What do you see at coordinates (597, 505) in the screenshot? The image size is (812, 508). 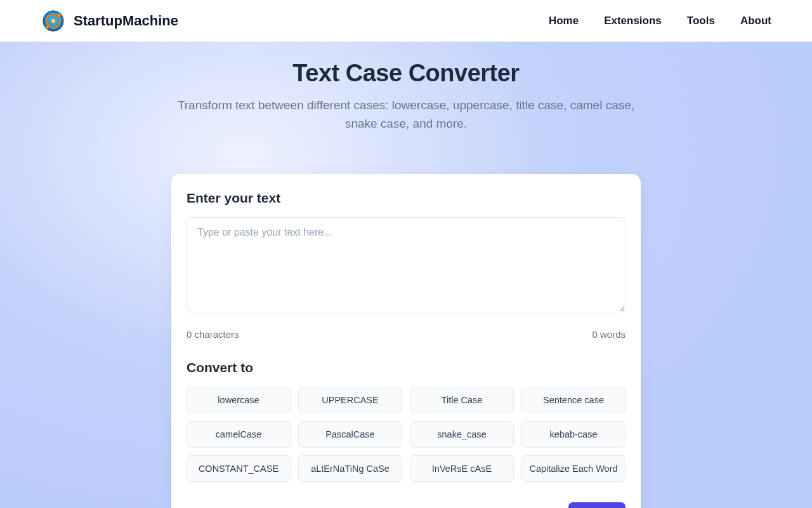 I see `copy-button: Copy` at bounding box center [597, 505].